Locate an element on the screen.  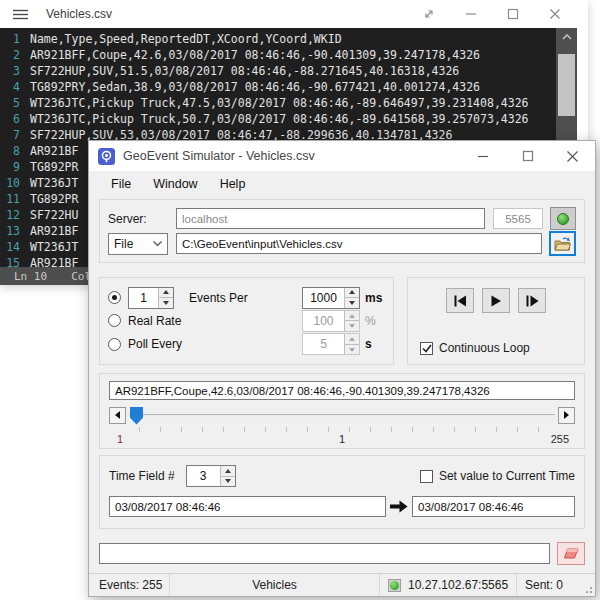
geoevent-app-icon is located at coordinates (106, 156).